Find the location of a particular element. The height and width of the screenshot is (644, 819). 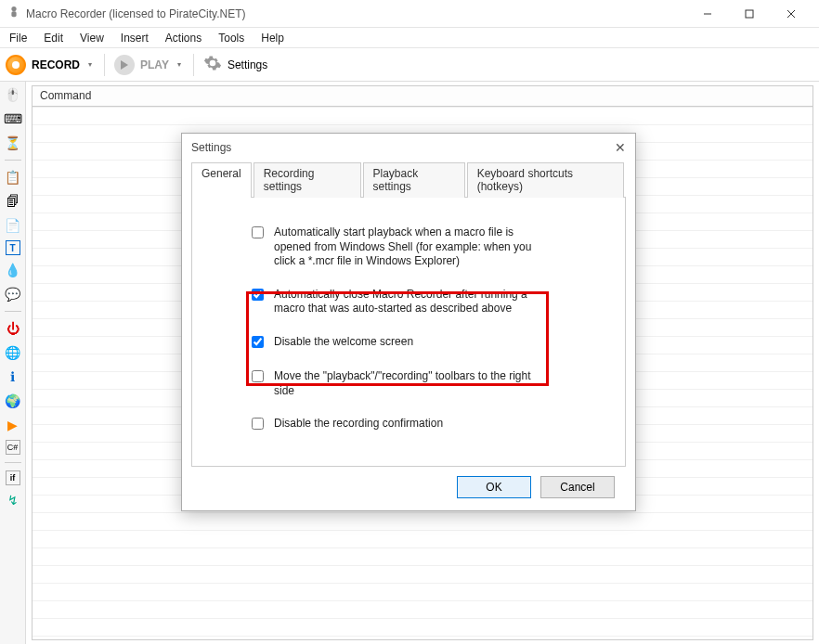

tab-recording: Recording settings is located at coordinates (307, 180).